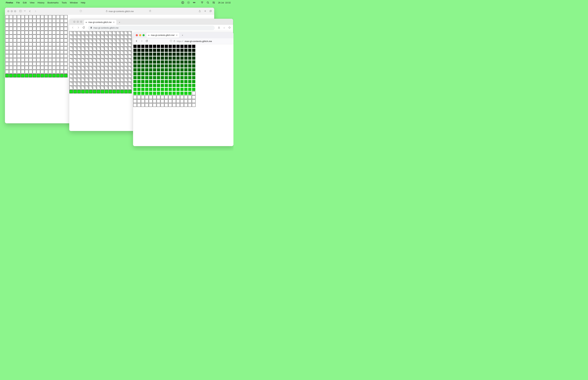 The height and width of the screenshot is (380, 588). I want to click on chrome-address-bar: max-gl-contexts.glitch.me, so click(151, 28).